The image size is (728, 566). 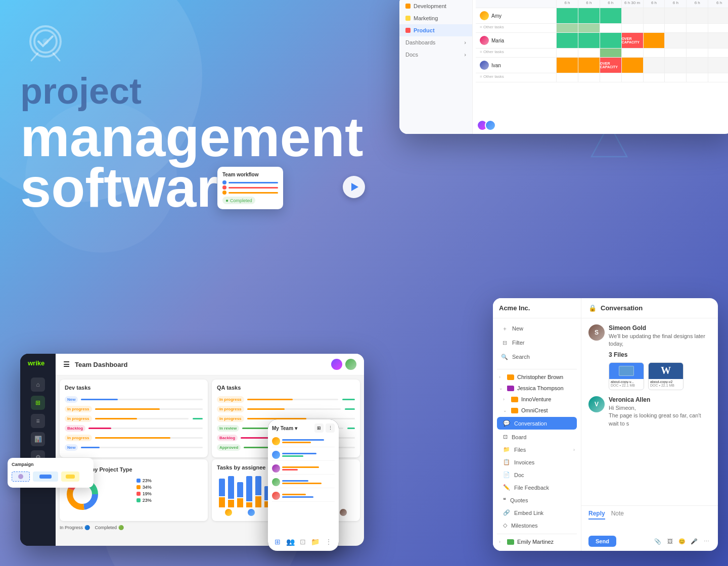 What do you see at coordinates (51, 473) in the screenshot?
I see `campaign-card: Campaign` at bounding box center [51, 473].